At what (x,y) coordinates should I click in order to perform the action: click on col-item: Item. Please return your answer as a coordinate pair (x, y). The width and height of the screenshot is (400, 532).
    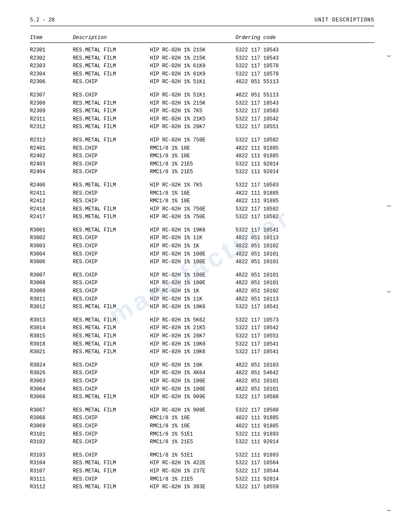
    Looking at the image, I should click on (51, 38).